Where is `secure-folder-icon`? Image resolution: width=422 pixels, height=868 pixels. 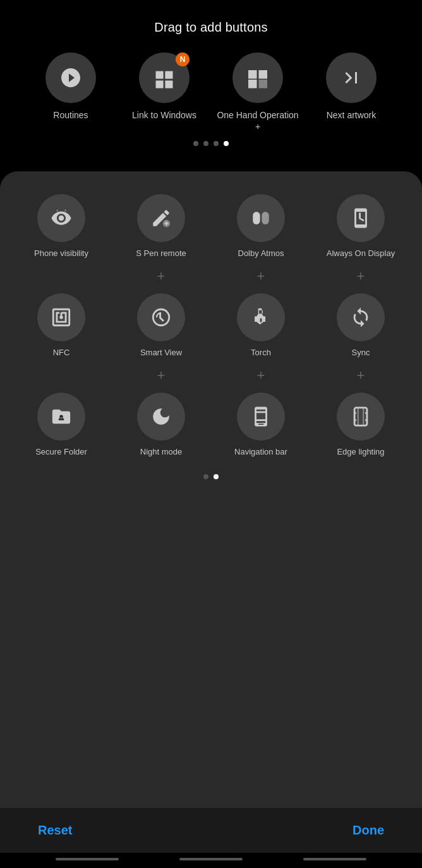 secure-folder-icon is located at coordinates (61, 417).